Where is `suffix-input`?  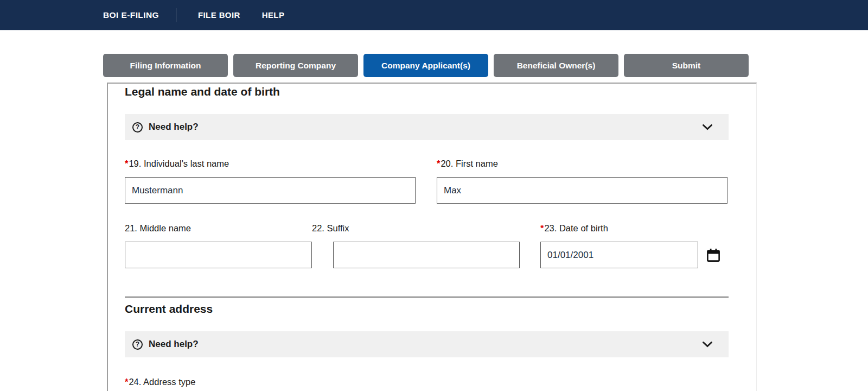
suffix-input is located at coordinates (426, 255).